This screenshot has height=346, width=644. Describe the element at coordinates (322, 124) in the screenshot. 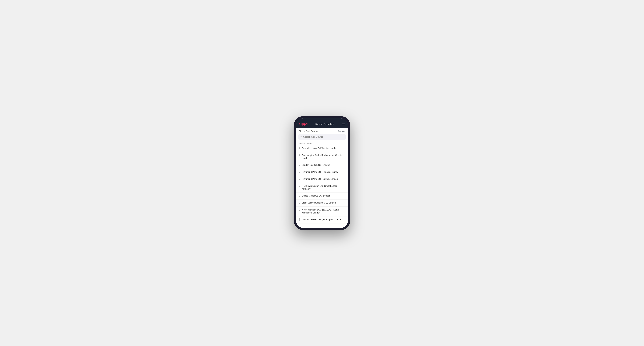

I see `nav-bar: clippd Recent Searches` at that location.